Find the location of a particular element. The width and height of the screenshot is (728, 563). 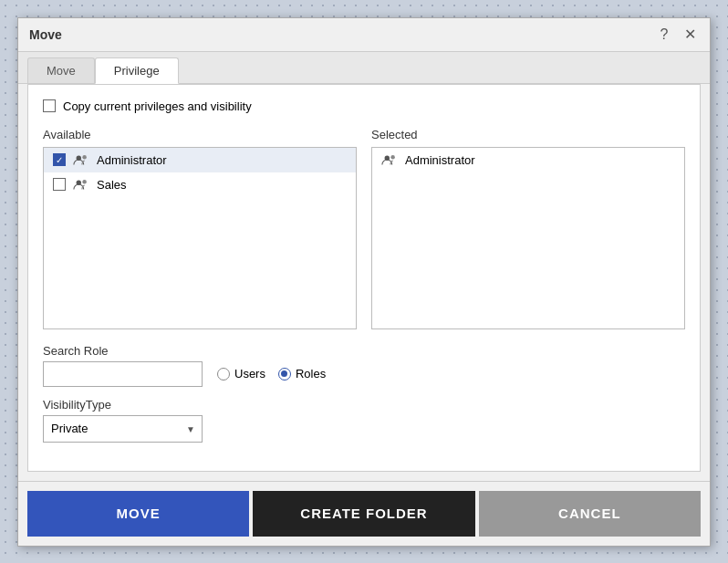

move-button: MOVE is located at coordinates (139, 514).